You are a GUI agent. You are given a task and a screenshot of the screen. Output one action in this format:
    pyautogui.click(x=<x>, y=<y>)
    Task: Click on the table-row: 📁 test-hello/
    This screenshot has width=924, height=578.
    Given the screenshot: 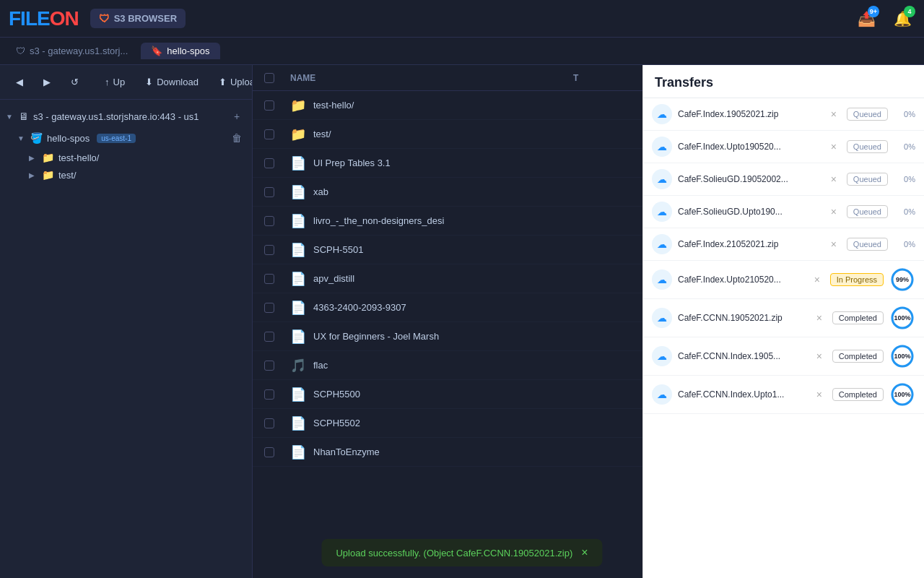 What is the action you would take?
    pyautogui.click(x=448, y=105)
    